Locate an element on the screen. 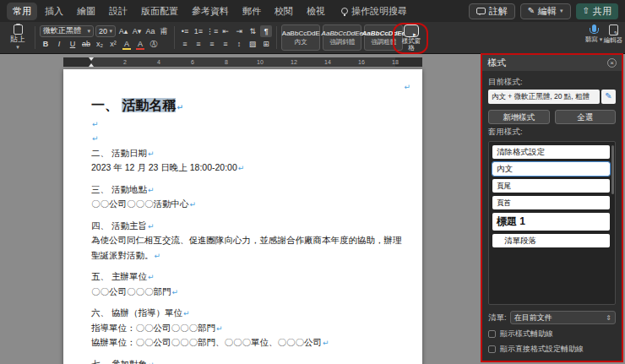 Image resolution: width=625 pixels, height=364 pixels. document-line: 四、 活動主旨↵ is located at coordinates (252, 226).